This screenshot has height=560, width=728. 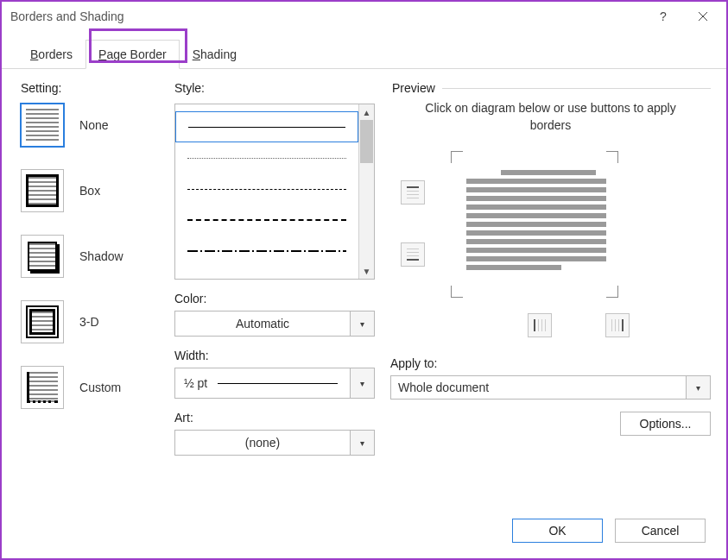 I want to click on color-dropdown: Automatic ▾, so click(x=275, y=324).